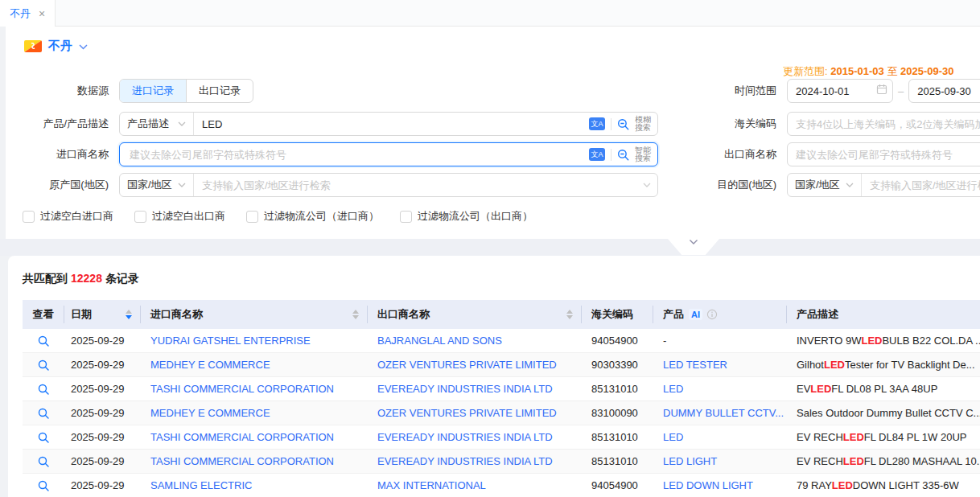 This screenshot has height=497, width=980. Describe the element at coordinates (945, 91) in the screenshot. I see `date-end-input` at that location.